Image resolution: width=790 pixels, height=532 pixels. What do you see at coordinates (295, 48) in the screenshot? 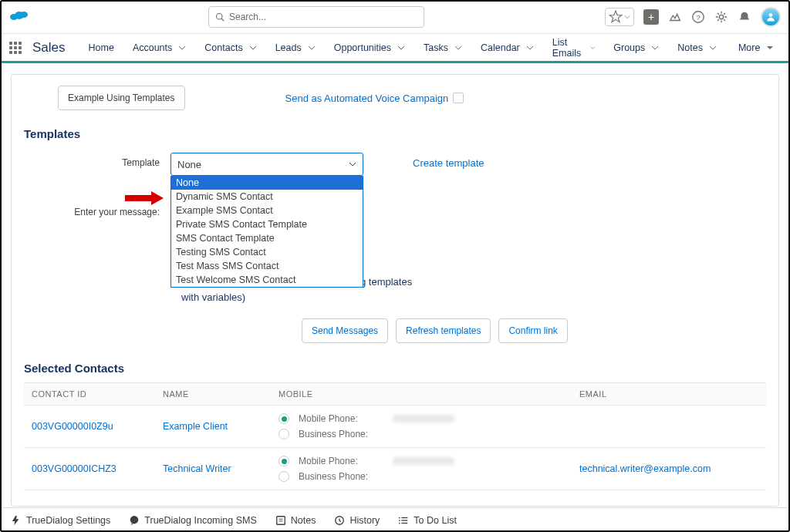
I see `nav-leads: Leads` at bounding box center [295, 48].